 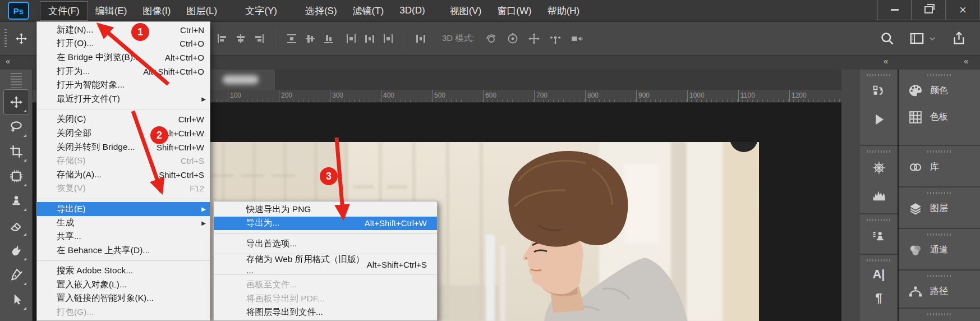 What do you see at coordinates (123, 120) in the screenshot?
I see `menu-item-close: 关闭(C)Ctrl+W` at bounding box center [123, 120].